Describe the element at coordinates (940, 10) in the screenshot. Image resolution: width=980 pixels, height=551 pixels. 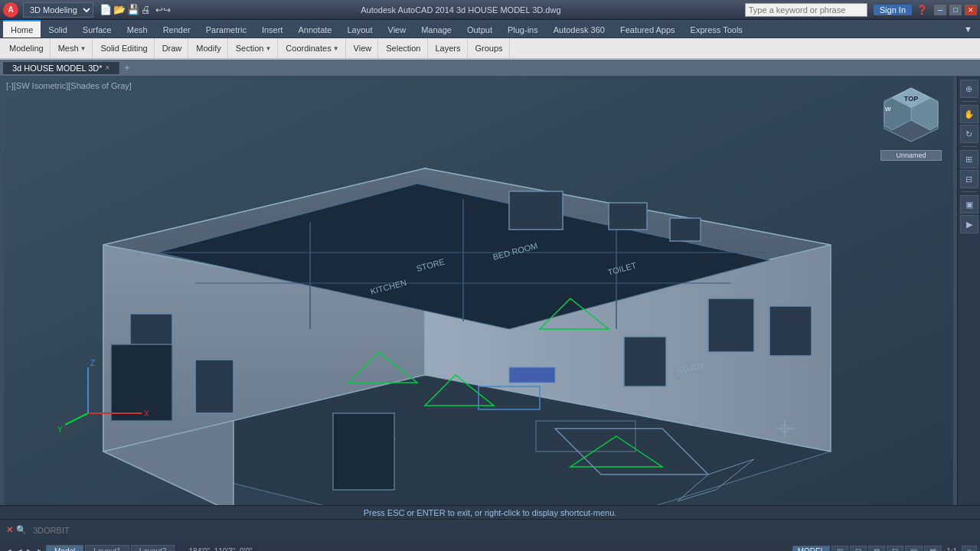
I see `minimize-button: ─` at that location.